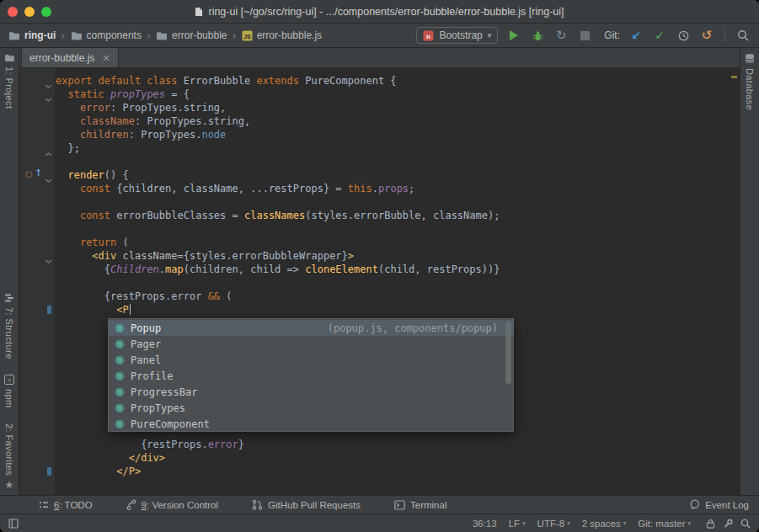 The width and height of the screenshot is (759, 532). Describe the element at coordinates (70, 57) in the screenshot. I see `tab-error-bubble-js: error-bubble.js ×` at that location.